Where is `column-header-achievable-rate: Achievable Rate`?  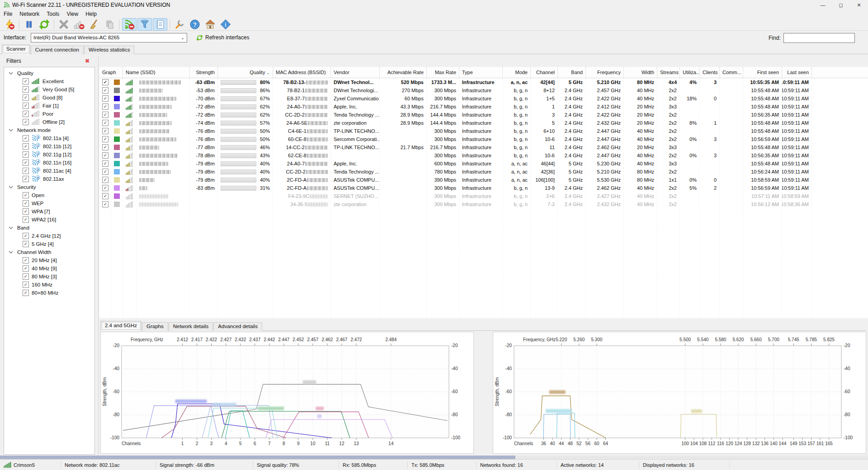
column-header-achievable-rate: Achievable Rate is located at coordinates (403, 72).